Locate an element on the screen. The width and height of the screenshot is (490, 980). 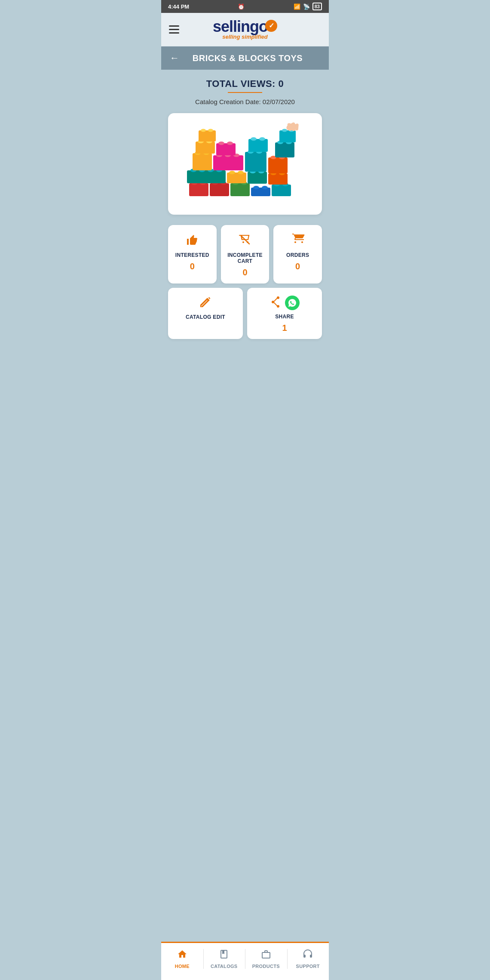
share-card: SHARE 1 is located at coordinates (285, 313).